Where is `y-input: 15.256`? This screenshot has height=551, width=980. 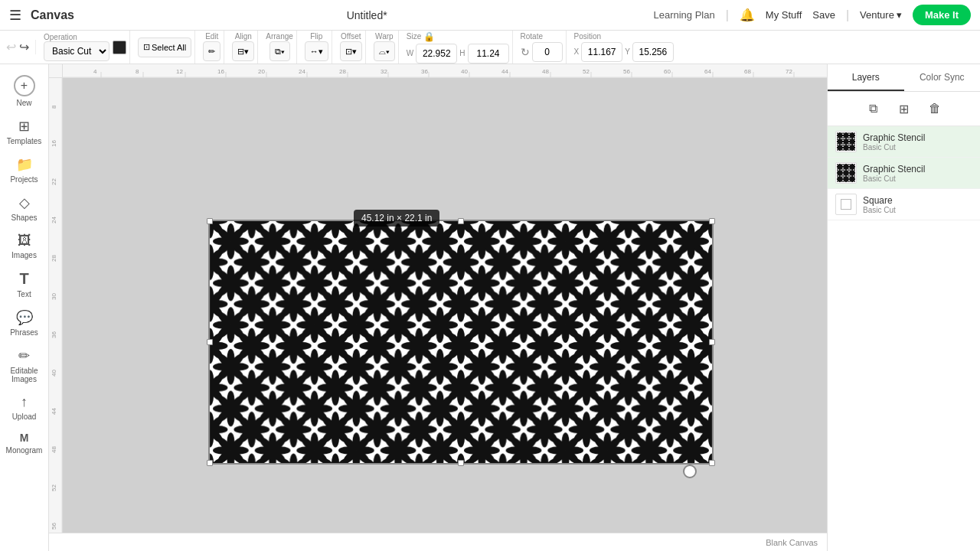
y-input: 15.256 is located at coordinates (653, 52).